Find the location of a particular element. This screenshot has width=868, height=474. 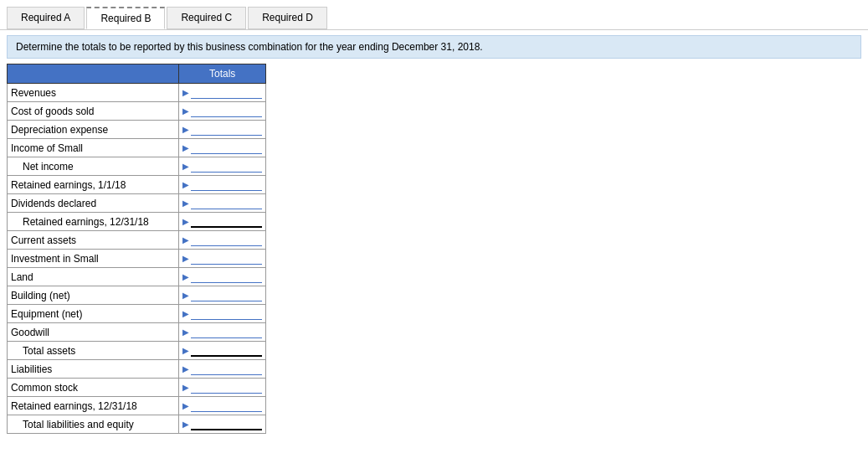

table-row: Land▶ is located at coordinates (137, 277).